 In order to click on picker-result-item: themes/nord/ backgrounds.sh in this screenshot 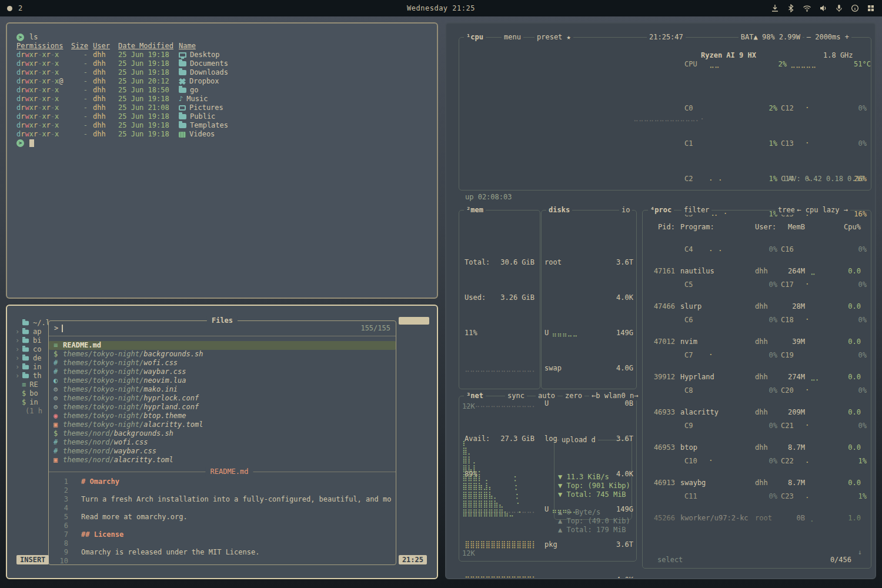, I will do `click(222, 434)`.